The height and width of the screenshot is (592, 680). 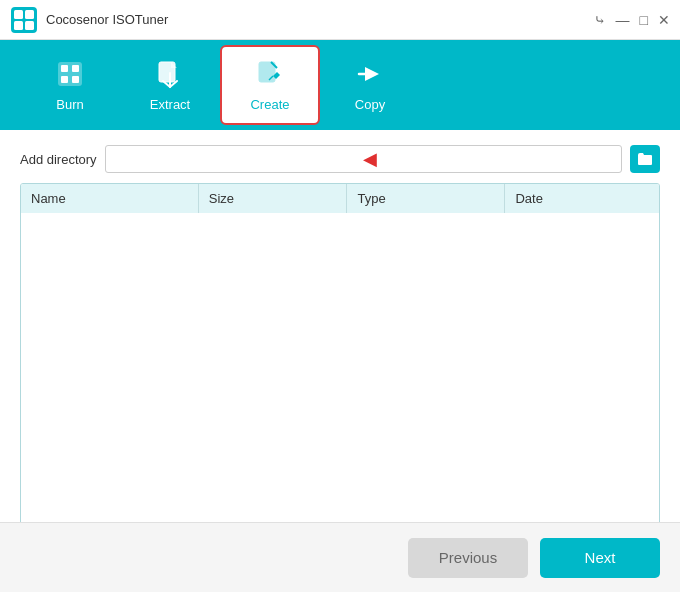 I want to click on create-label: Create, so click(x=270, y=104).